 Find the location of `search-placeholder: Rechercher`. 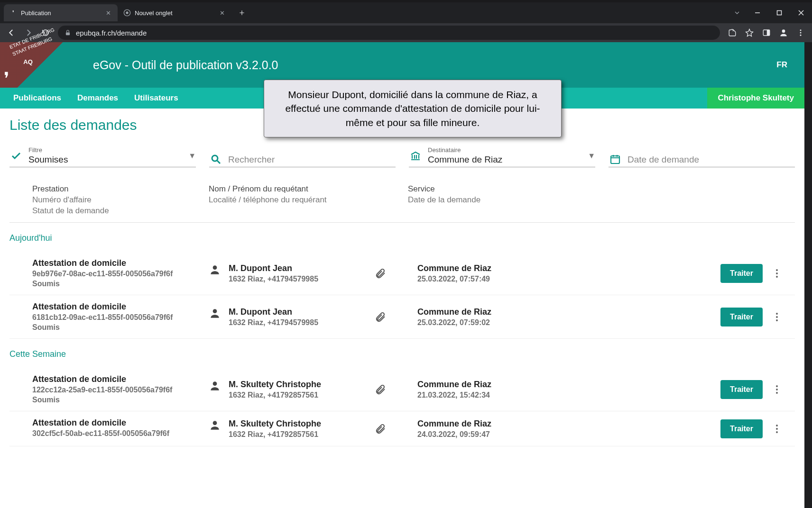

search-placeholder: Rechercher is located at coordinates (312, 160).